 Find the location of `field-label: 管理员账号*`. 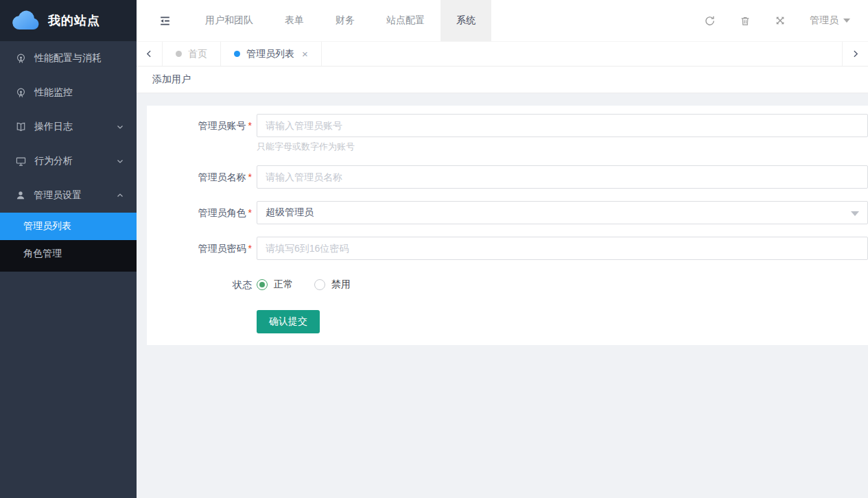

field-label: 管理员账号* is located at coordinates (202, 126).